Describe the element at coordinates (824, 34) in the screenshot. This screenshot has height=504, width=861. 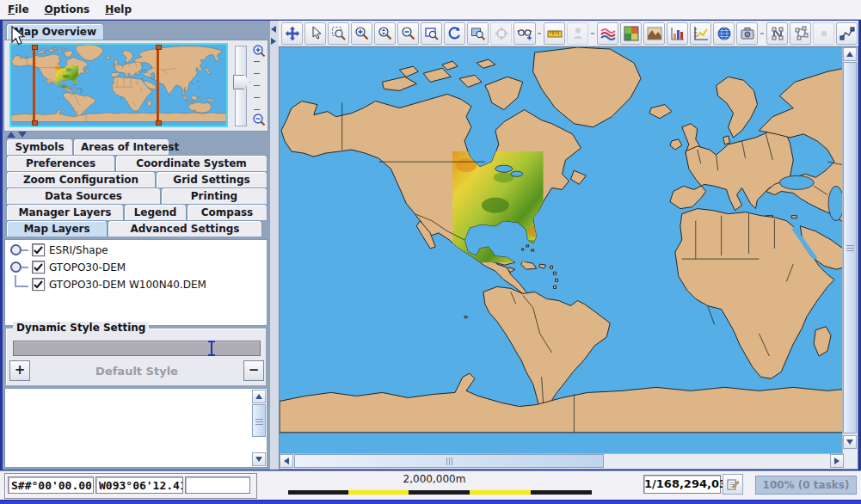
I see `point-edit-button` at that location.